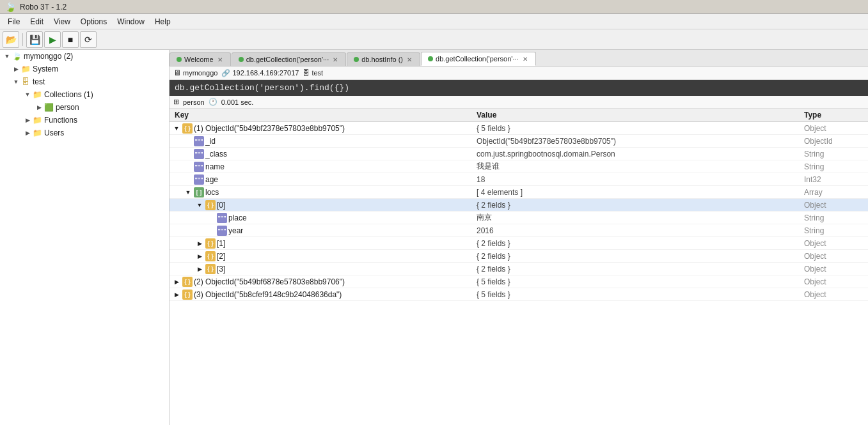 Image resolution: width=868 pixels, height=425 pixels. What do you see at coordinates (212, 192) in the screenshot?
I see `key-text-locs: locs` at bounding box center [212, 192].